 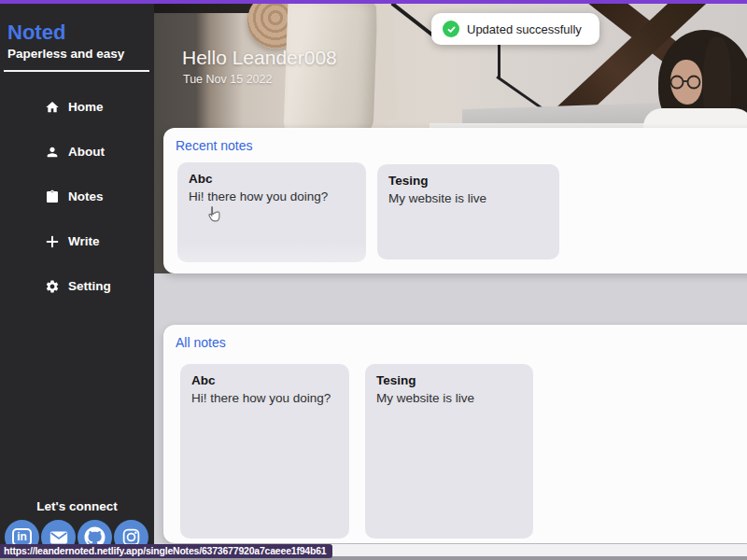 I want to click on toast-notification: Updated successfully, so click(x=515, y=29).